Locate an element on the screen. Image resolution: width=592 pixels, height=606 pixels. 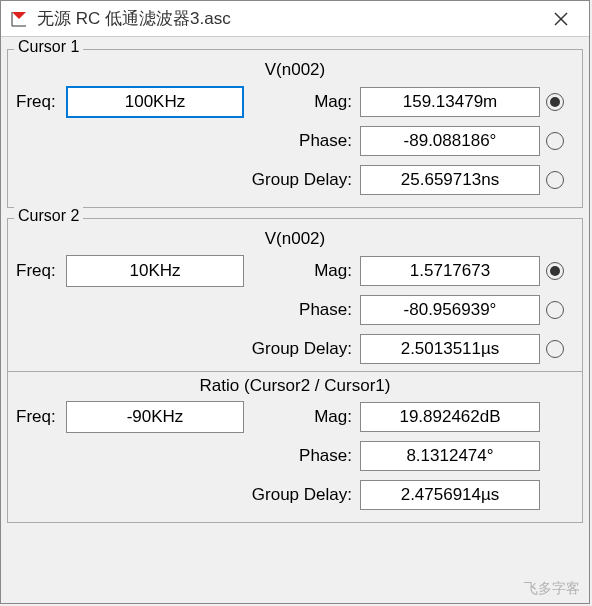
ratio-delay-value: 2.4756914µs is located at coordinates (450, 495).